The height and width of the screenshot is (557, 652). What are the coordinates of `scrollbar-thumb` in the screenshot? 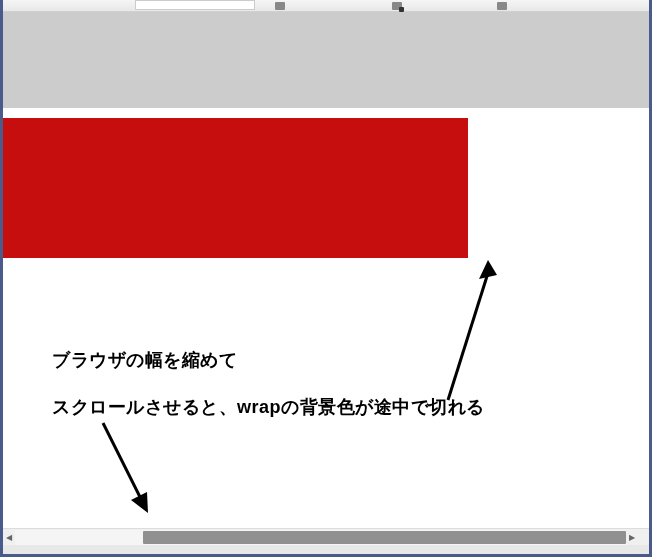 It's located at (384, 538).